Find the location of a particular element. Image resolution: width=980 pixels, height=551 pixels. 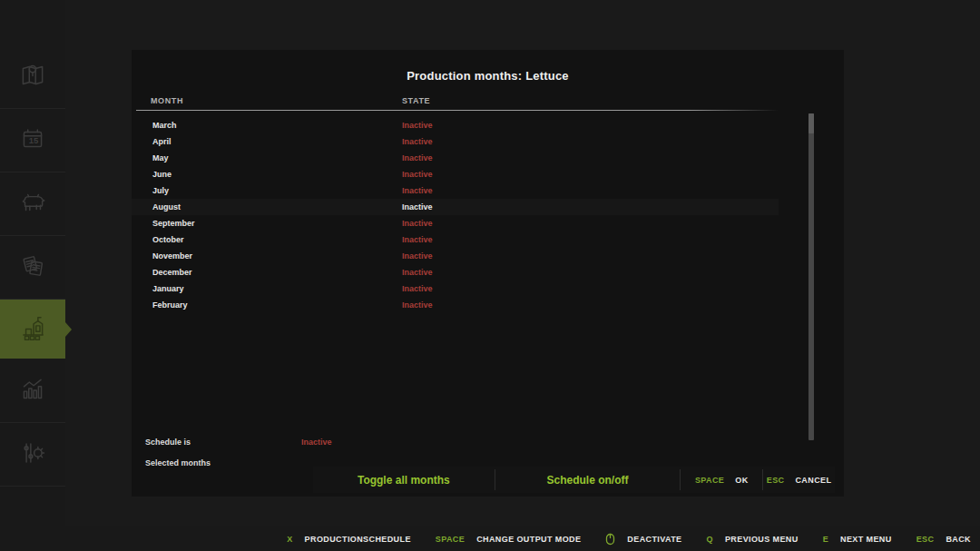

hotkey-label: CHANGE OUTPUT MODE is located at coordinates (528, 539).